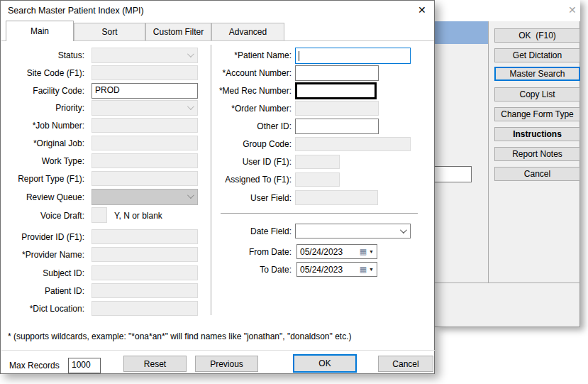 The image size is (588, 384). What do you see at coordinates (249, 253) in the screenshot?
I see `from-date-label: From Date:` at bounding box center [249, 253].